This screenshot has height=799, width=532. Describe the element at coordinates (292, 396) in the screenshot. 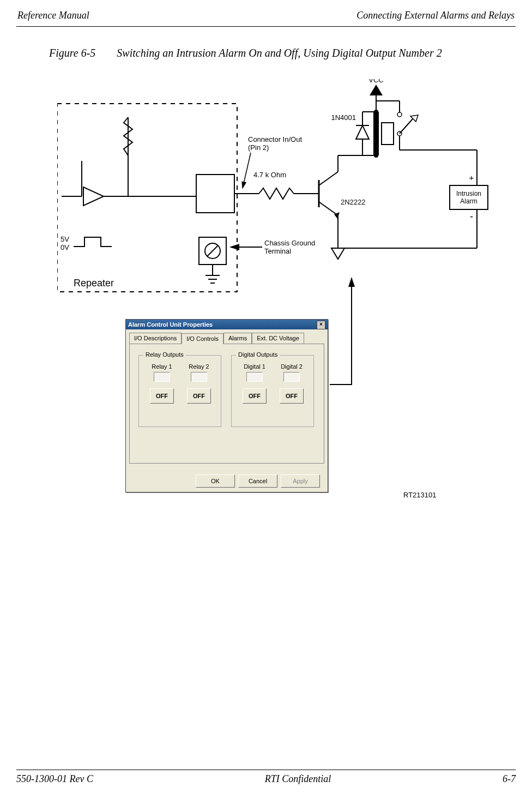

I see `button-digital-2-off: OFF` at that location.